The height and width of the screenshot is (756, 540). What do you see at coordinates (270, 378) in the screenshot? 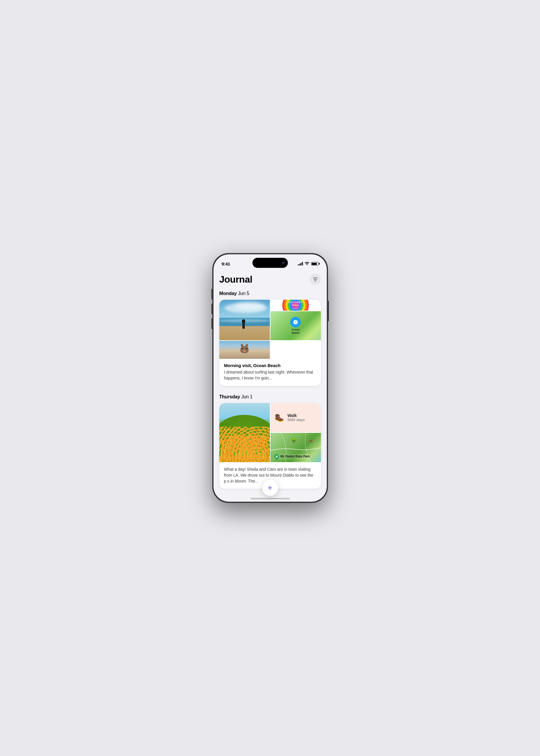
I see `phone-screen: 9:41` at bounding box center [270, 378].